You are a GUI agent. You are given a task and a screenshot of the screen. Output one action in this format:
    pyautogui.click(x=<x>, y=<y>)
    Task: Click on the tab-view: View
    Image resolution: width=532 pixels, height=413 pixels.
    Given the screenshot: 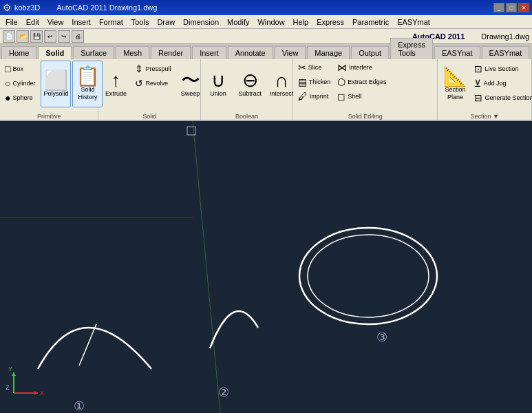 What is the action you would take?
    pyautogui.click(x=290, y=52)
    